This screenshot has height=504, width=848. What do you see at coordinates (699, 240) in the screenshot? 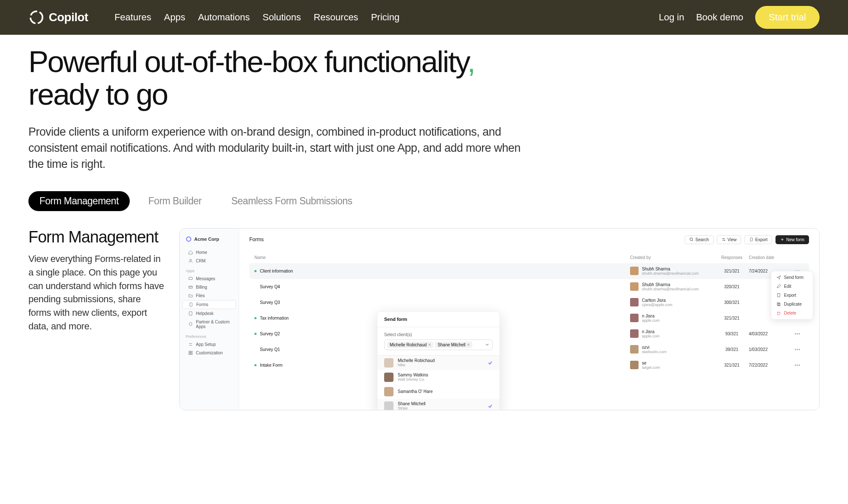
I see `search-button: Search` at bounding box center [699, 240].